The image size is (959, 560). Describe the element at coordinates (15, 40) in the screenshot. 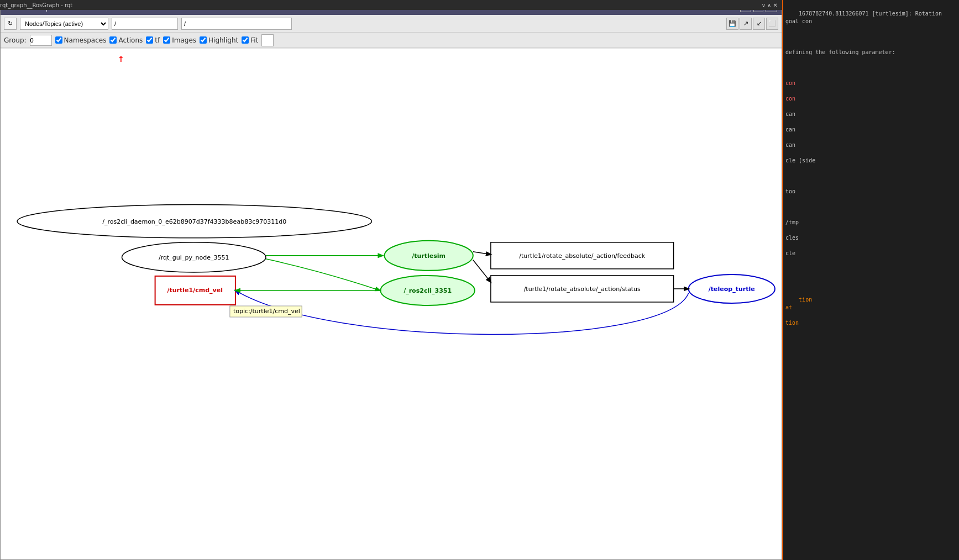

I see `group-label: Group:` at that location.